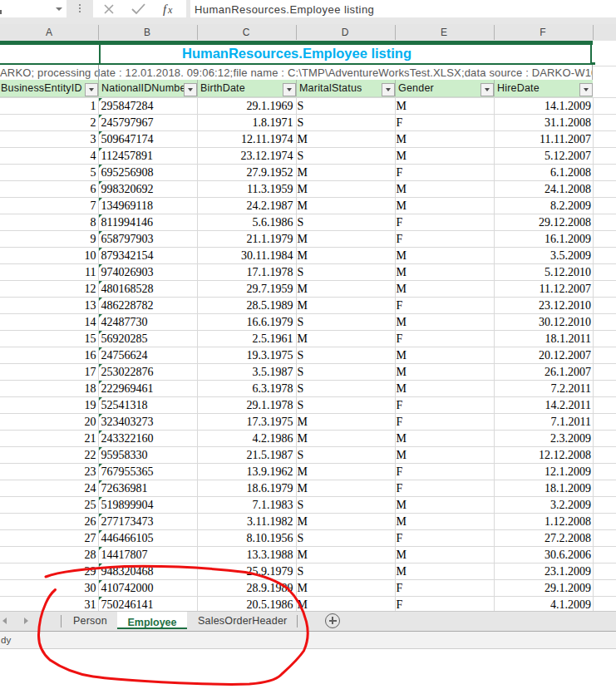 The image size is (616, 689). What do you see at coordinates (170, 10) in the screenshot?
I see `svg-text: x` at bounding box center [170, 10].